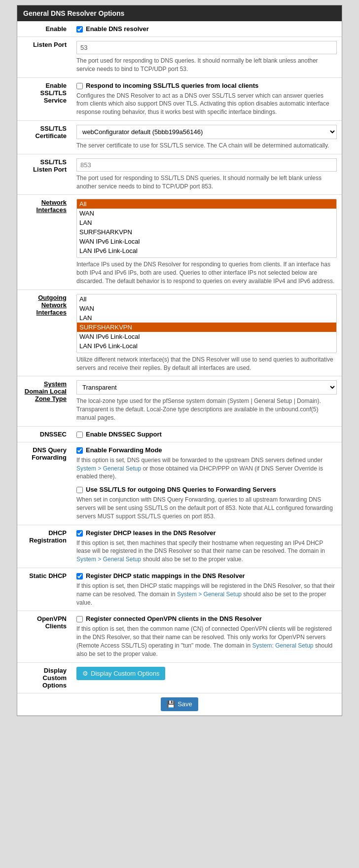 Image resolution: width=359 pixels, height=868 pixels. What do you see at coordinates (207, 29) in the screenshot?
I see `enable-checkbox-label: Enable DNS resolver` at bounding box center [207, 29].